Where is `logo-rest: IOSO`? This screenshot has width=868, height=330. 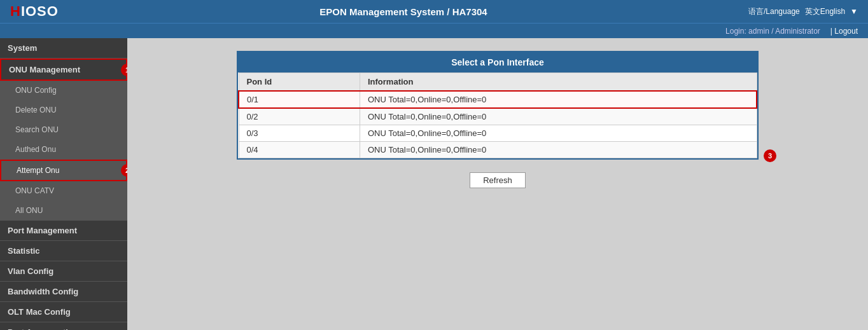
logo-rest: IOSO is located at coordinates (39, 11).